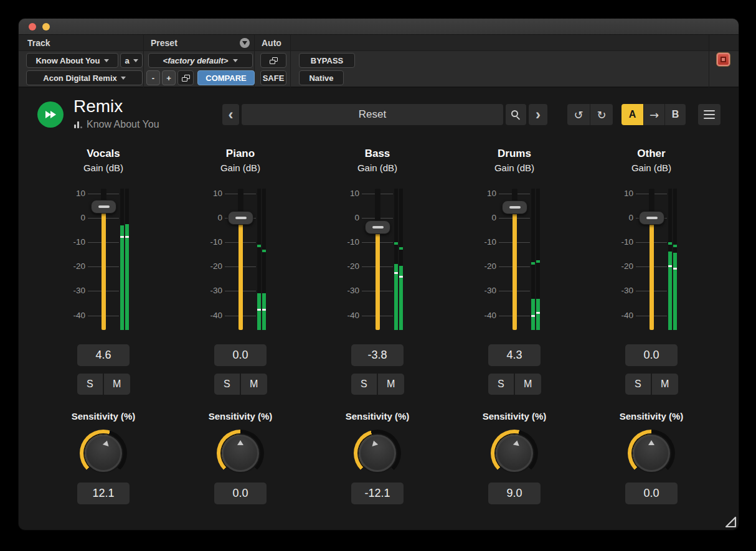  What do you see at coordinates (516, 115) in the screenshot?
I see `search-icon` at bounding box center [516, 115].